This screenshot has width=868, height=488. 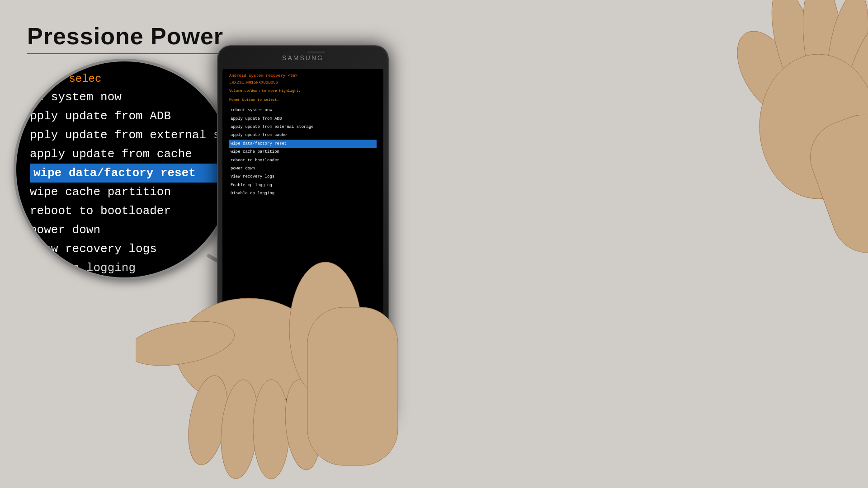 What do you see at coordinates (303, 152) in the screenshot?
I see `screen-menu-item-5: wipe cache partition` at bounding box center [303, 152].